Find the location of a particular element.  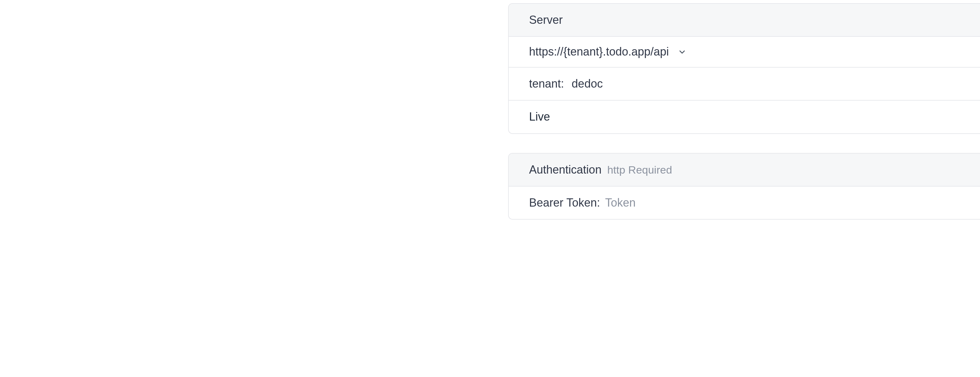

server-url-row: https://{tenant}.todo.app/api is located at coordinates (744, 52).